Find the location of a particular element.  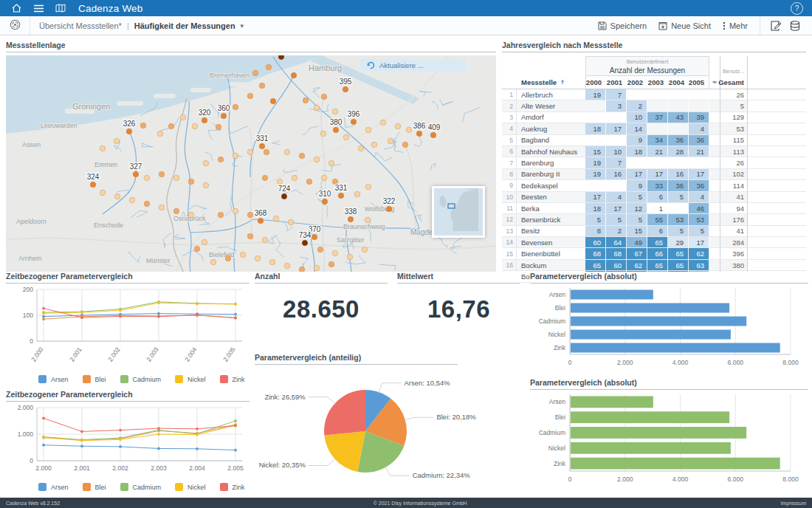

bar-blei is located at coordinates (650, 309).